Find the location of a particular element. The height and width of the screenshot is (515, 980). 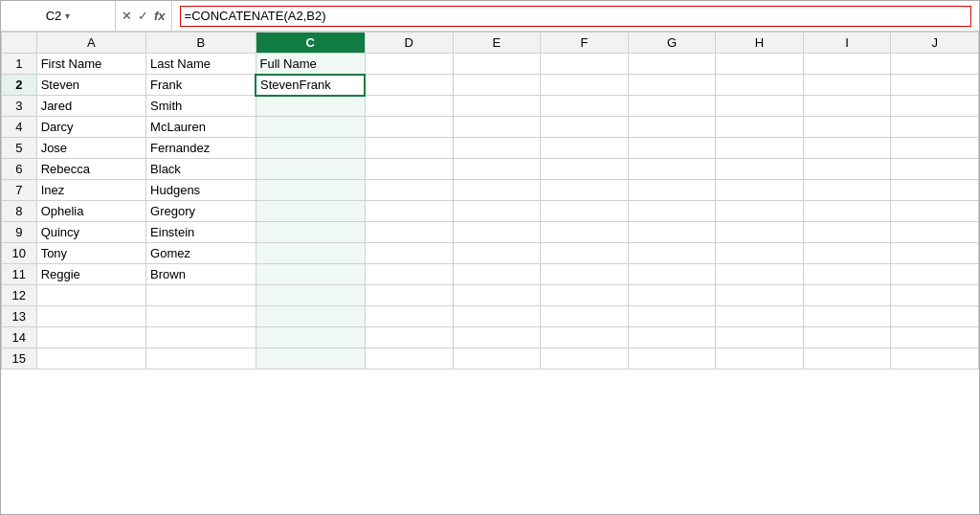

cell-g15 is located at coordinates (672, 359).